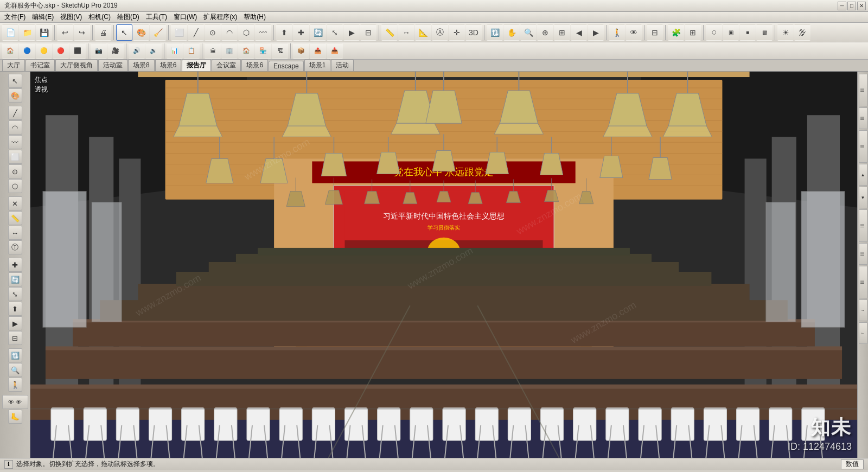 The width and height of the screenshot is (868, 472). Describe the element at coordinates (495, 33) in the screenshot. I see `orbit-tool: 🔃` at that location.